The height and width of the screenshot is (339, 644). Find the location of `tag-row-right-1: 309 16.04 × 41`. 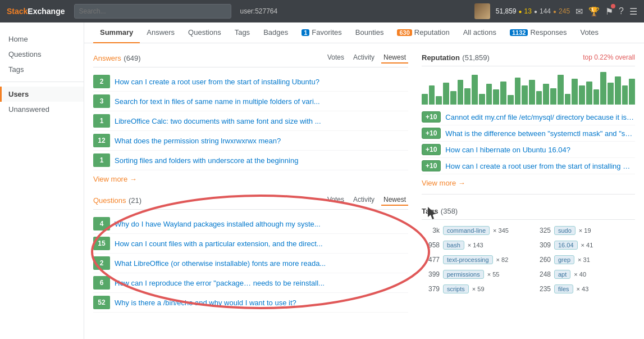

tag-row-right-1: 309 16.04 × 41 is located at coordinates (584, 245).